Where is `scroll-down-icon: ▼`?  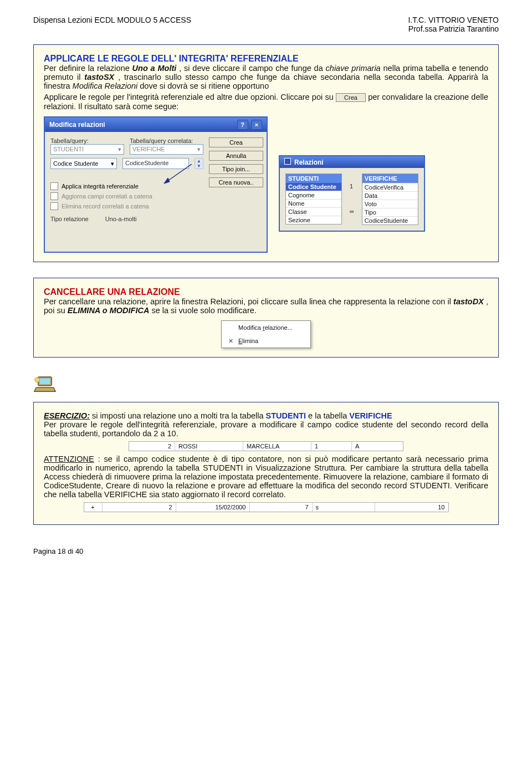 scroll-down-icon: ▼ is located at coordinates (199, 166).